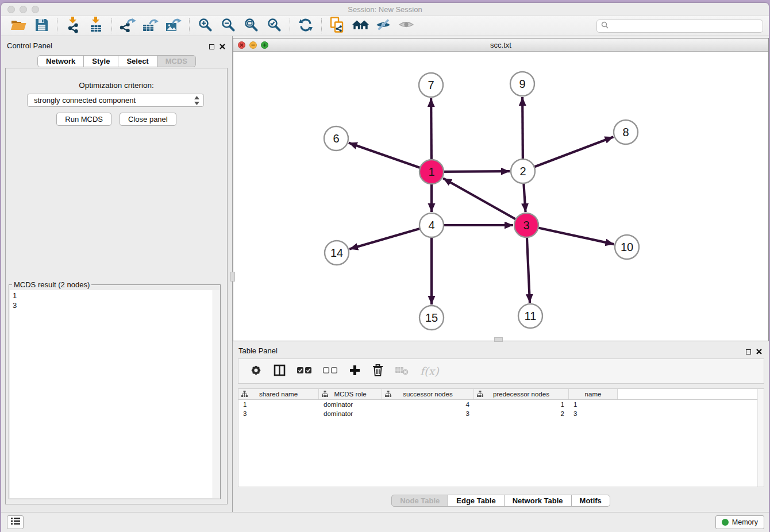  What do you see at coordinates (378, 371) in the screenshot?
I see `delete-column-button` at bounding box center [378, 371].